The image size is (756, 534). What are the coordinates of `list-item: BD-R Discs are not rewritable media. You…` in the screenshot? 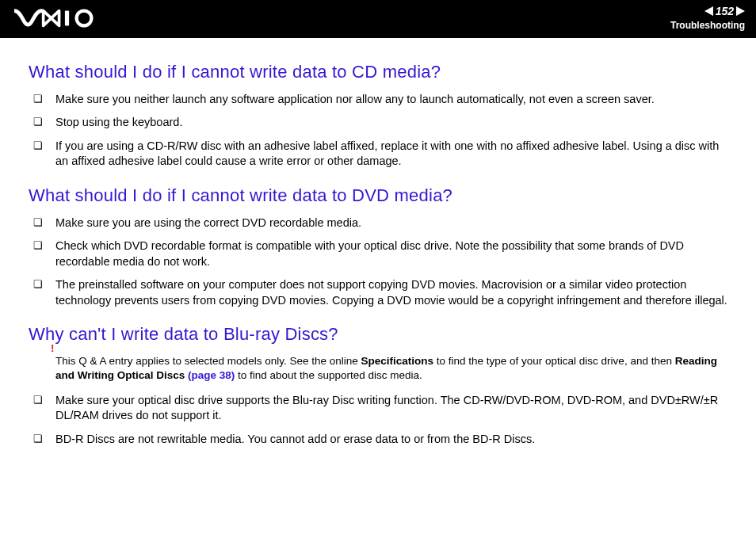 It's located at (378, 440).